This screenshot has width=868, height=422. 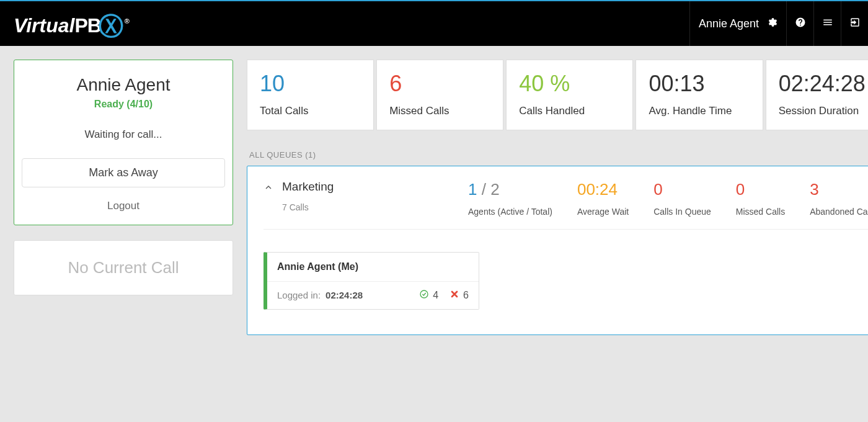 What do you see at coordinates (87, 26) in the screenshot?
I see `brand-pbx: PB` at bounding box center [87, 26].